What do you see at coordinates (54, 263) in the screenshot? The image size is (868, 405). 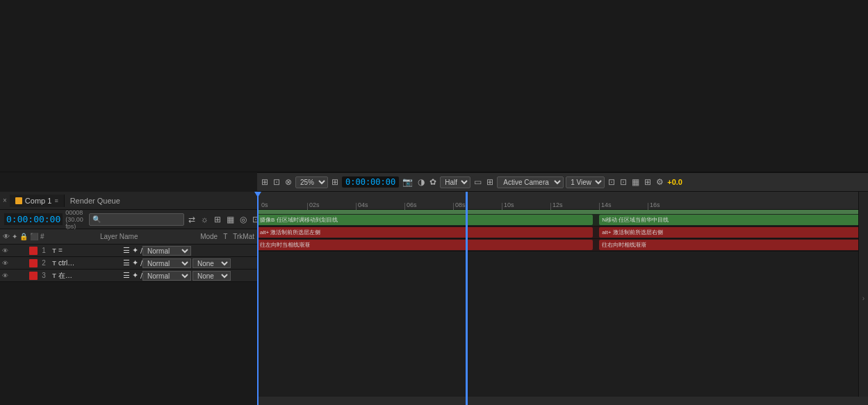 I see `layer-type-2: T` at bounding box center [54, 263].